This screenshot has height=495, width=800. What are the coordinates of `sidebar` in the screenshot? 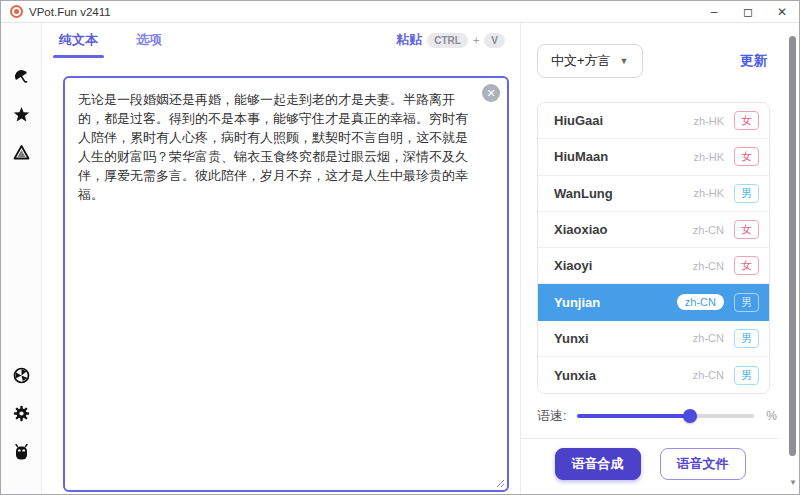 It's located at (22, 259).